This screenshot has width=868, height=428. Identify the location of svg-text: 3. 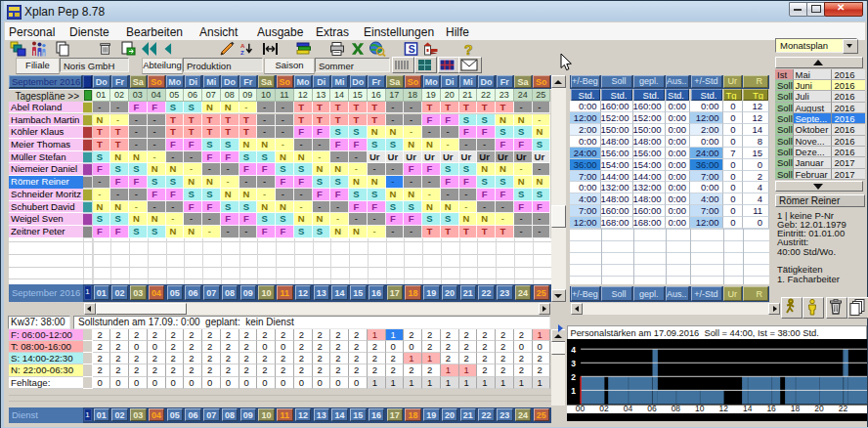
(573, 364).